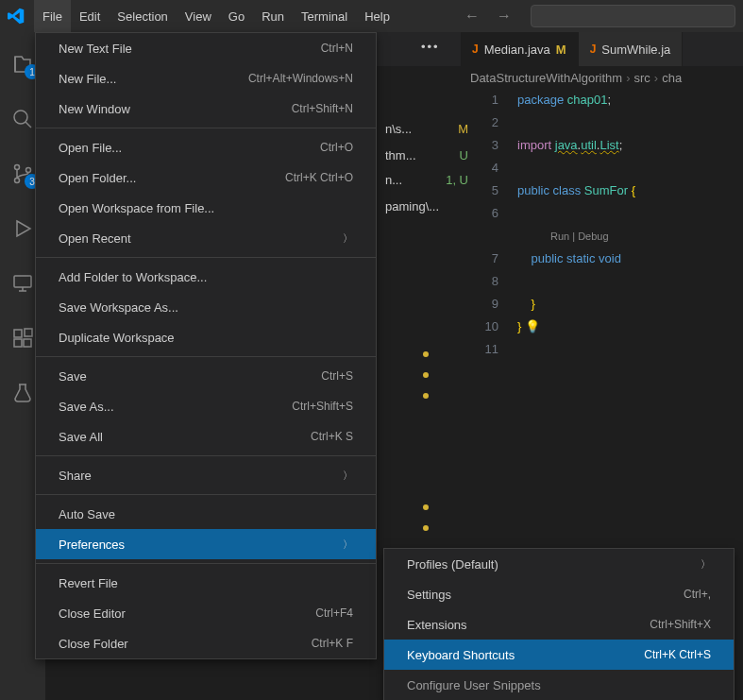 Image resolution: width=743 pixels, height=700 pixels. What do you see at coordinates (206, 208) in the screenshot?
I see `menu-open-workspace: Open Workspace from File...` at bounding box center [206, 208].